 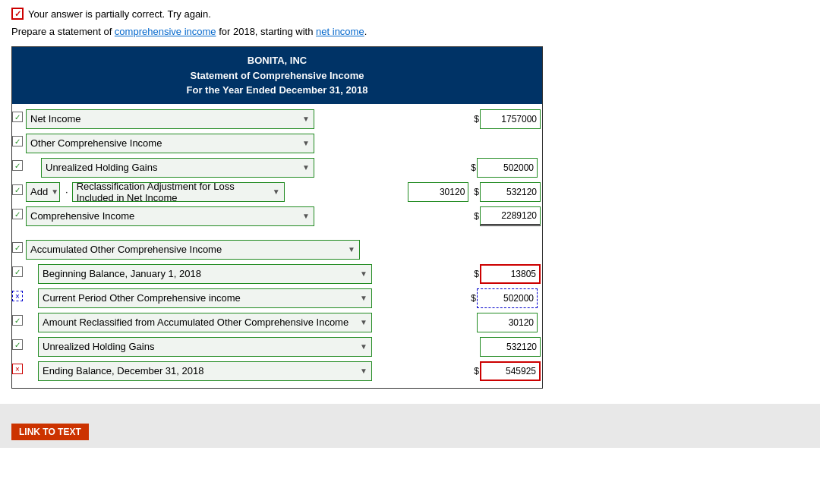 I want to click on beginning-arrow: ▼, so click(x=364, y=273).